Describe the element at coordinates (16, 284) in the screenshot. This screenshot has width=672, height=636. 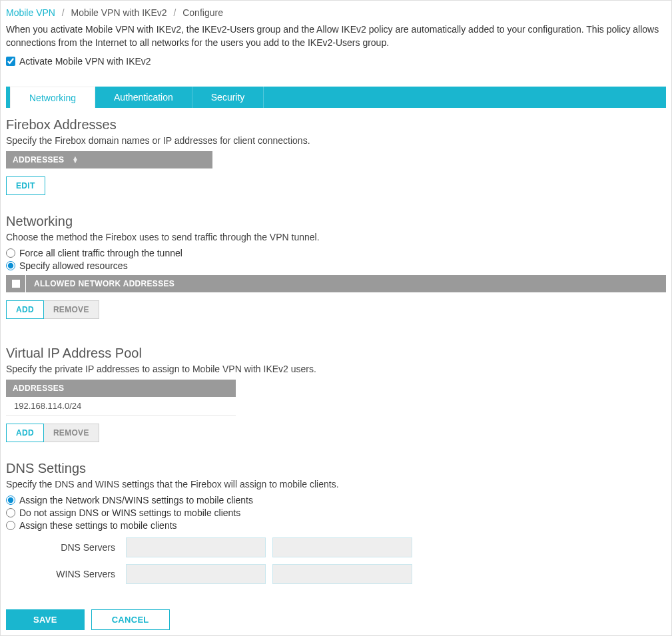
I see `allowed-select-all` at that location.